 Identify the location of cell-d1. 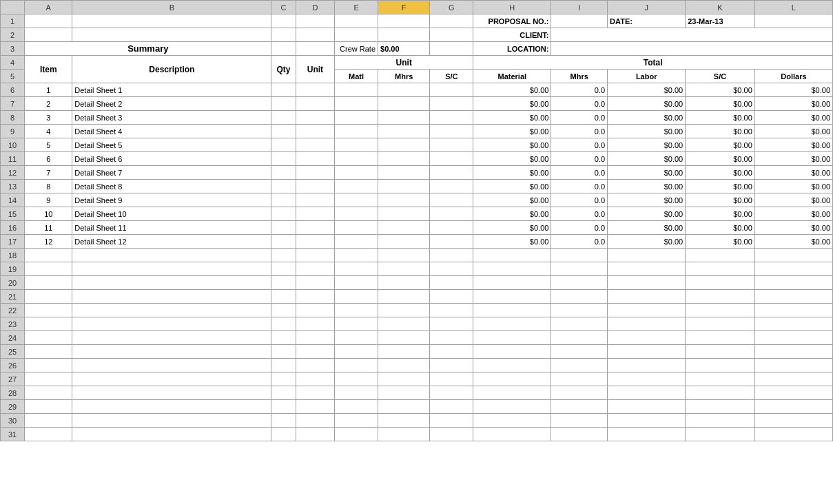
(316, 21).